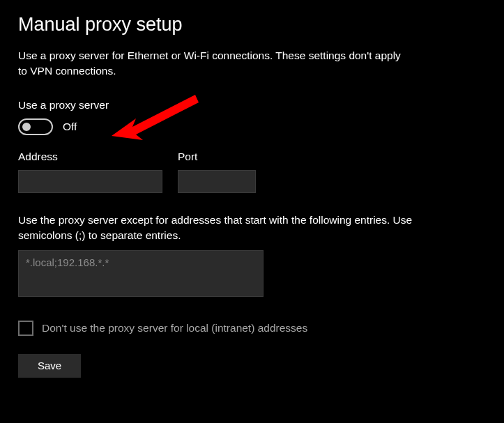 Image resolution: width=504 pixels, height=423 pixels. I want to click on exceptions-input, so click(141, 273).